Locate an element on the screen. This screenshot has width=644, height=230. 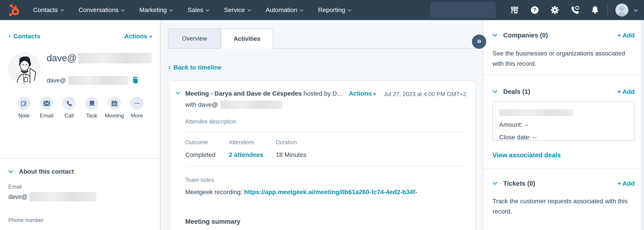
phone-number-field: Phone number is located at coordinates (80, 220).